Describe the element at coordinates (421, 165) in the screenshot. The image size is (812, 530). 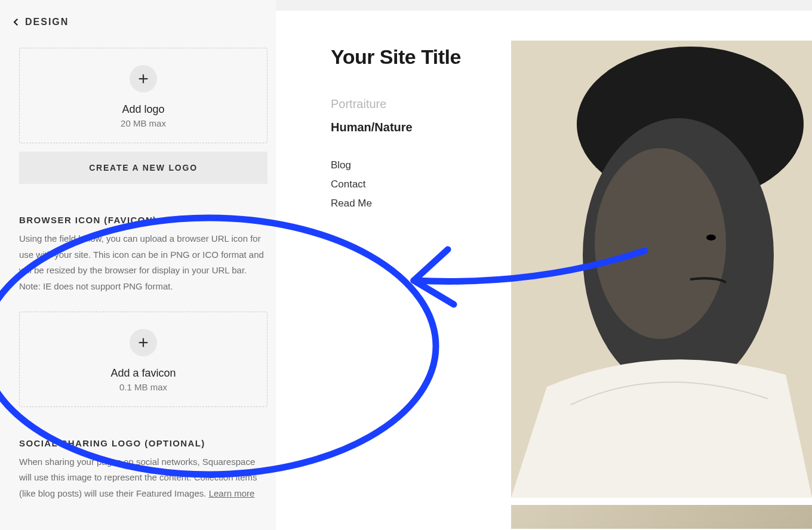
I see `nav-blog: Blog` at that location.